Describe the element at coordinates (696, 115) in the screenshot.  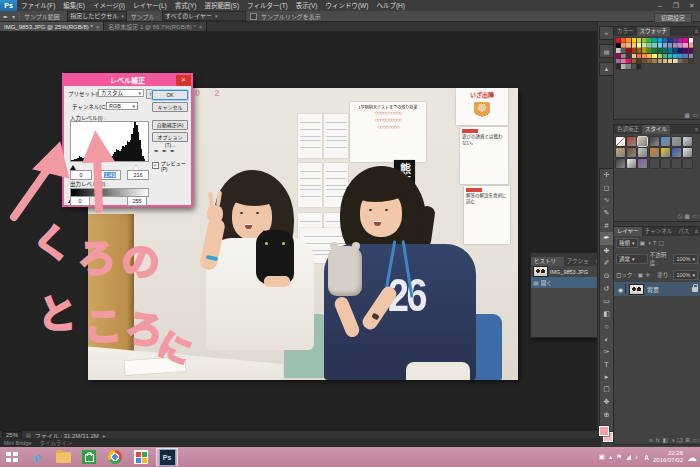
I see `delete-swatch-icon: ▭` at that location.